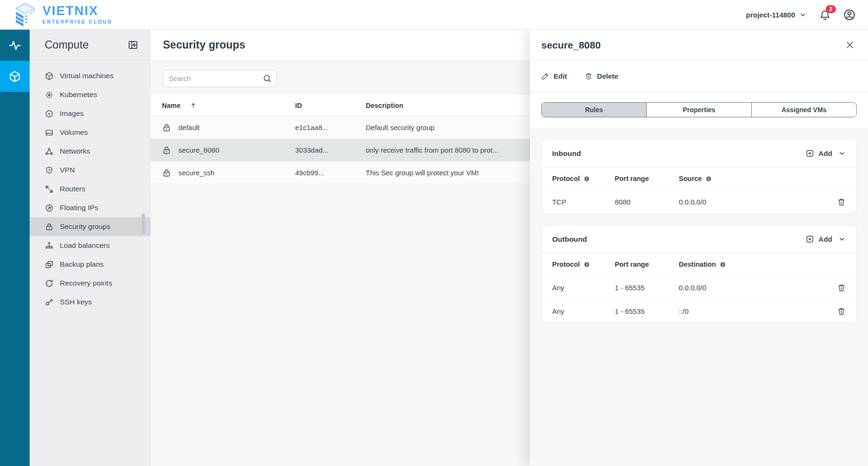 Image resolution: width=868 pixels, height=466 pixels. Describe the element at coordinates (82, 264) in the screenshot. I see `sidebar-item-label: Backup plans` at that location.